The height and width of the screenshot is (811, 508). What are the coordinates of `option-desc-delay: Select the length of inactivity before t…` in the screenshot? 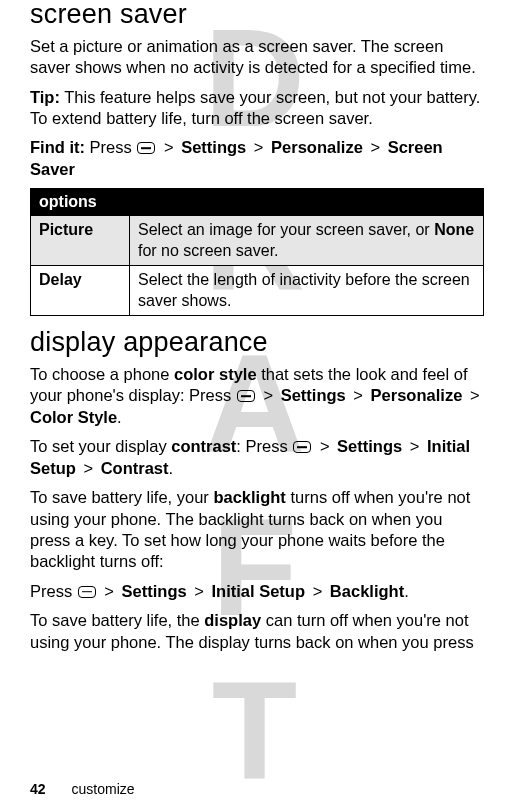 It's located at (307, 291).